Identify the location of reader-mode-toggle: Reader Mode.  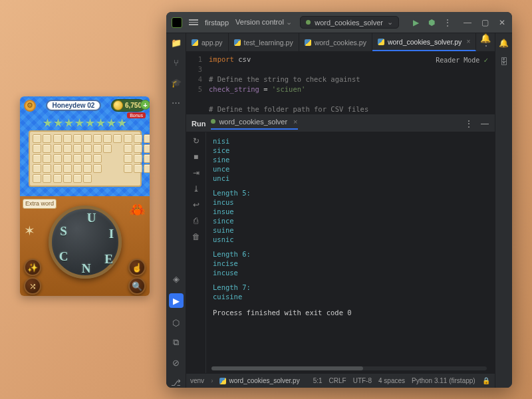
(462, 60).